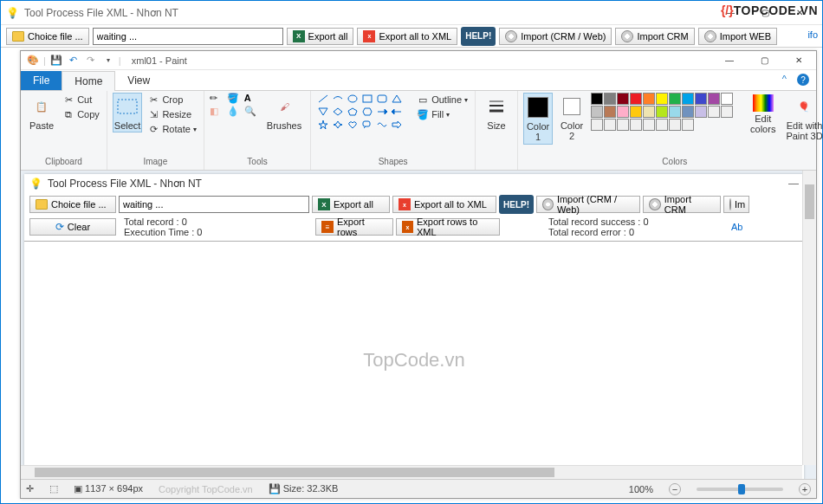 This screenshot has height=504, width=823. I want to click on import-web-button: Import WEB, so click(738, 36).